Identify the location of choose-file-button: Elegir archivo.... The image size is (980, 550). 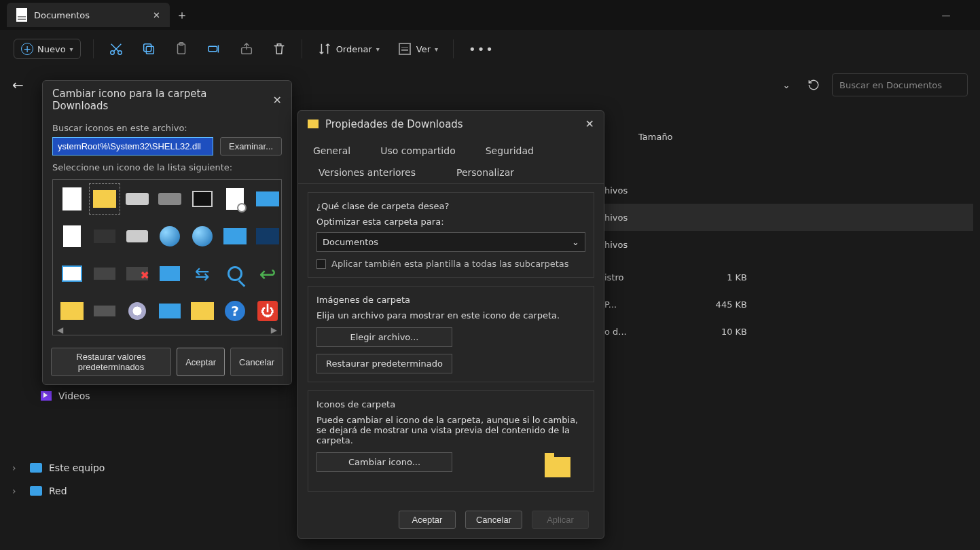
(384, 337).